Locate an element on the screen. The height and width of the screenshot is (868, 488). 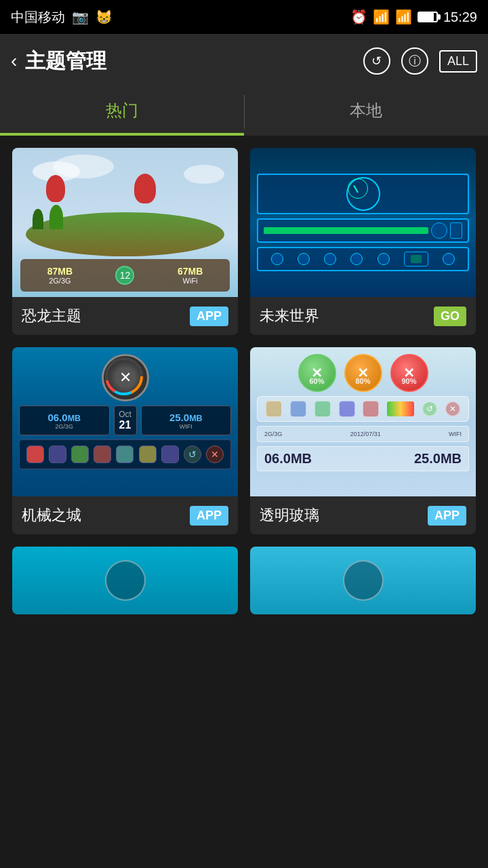
glass-pct-orange: 80% is located at coordinates (363, 381).